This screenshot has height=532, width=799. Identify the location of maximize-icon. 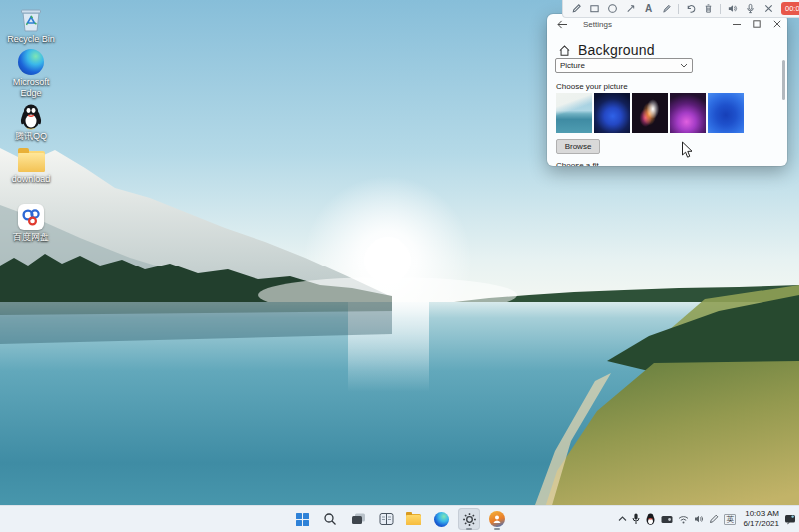
(757, 24).